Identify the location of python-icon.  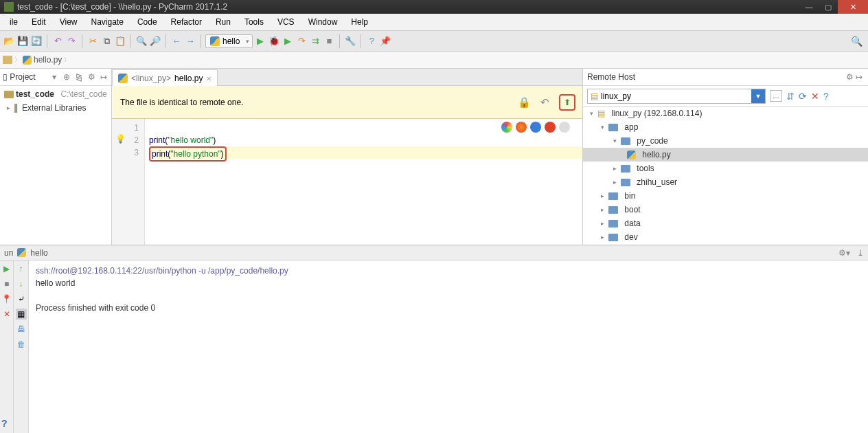
(632, 155).